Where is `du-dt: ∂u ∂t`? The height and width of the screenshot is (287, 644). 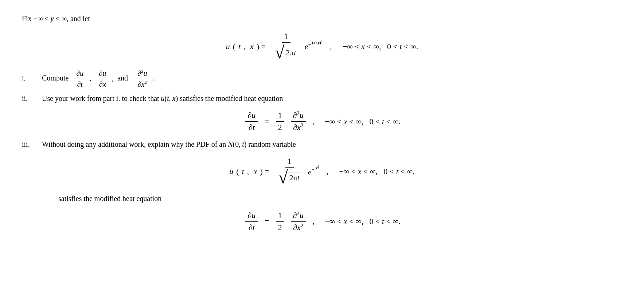 du-dt: ∂u ∂t is located at coordinates (80, 79).